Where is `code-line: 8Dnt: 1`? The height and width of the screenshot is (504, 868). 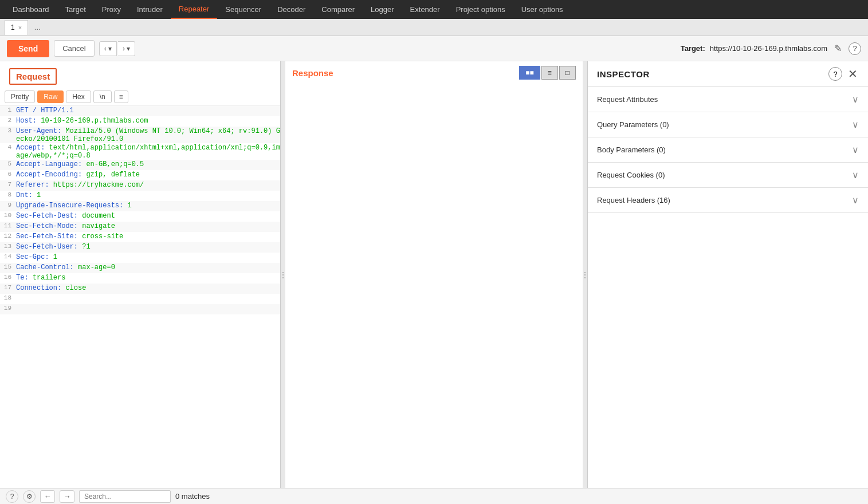
code-line: 8Dnt: 1 is located at coordinates (140, 196).